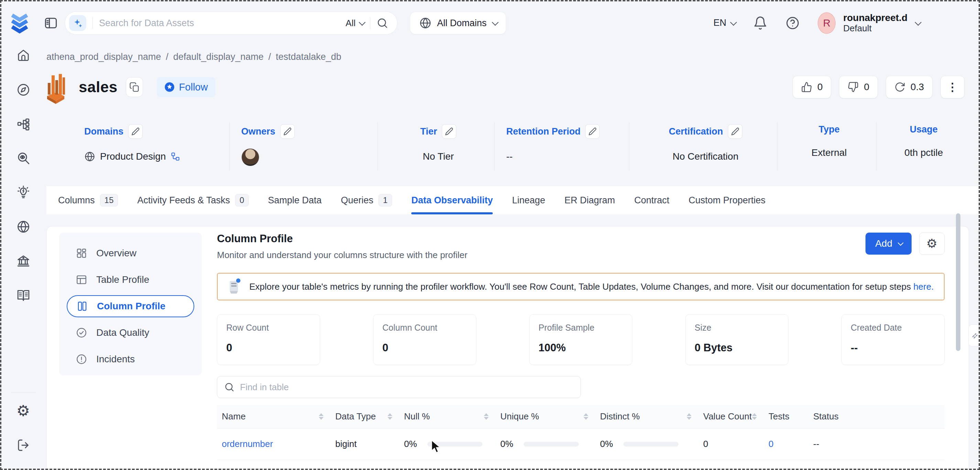 This screenshot has height=470, width=980. I want to click on domain-value: Product Design, so click(133, 157).